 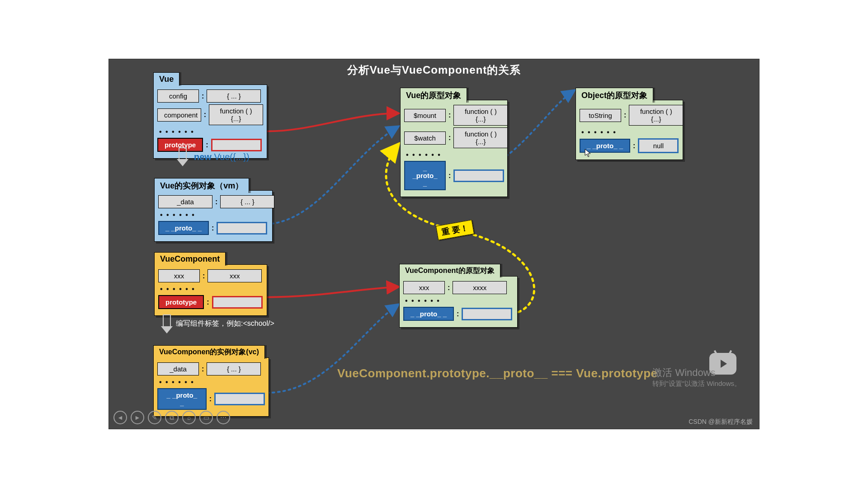 What do you see at coordinates (588, 153) in the screenshot?
I see `cursor-icon` at bounding box center [588, 153].